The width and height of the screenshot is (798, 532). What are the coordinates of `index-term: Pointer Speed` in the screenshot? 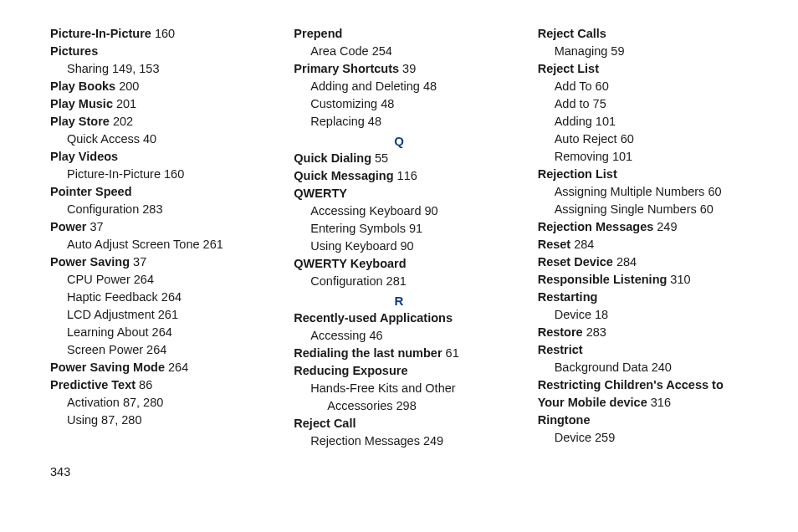 It's located at (91, 192).